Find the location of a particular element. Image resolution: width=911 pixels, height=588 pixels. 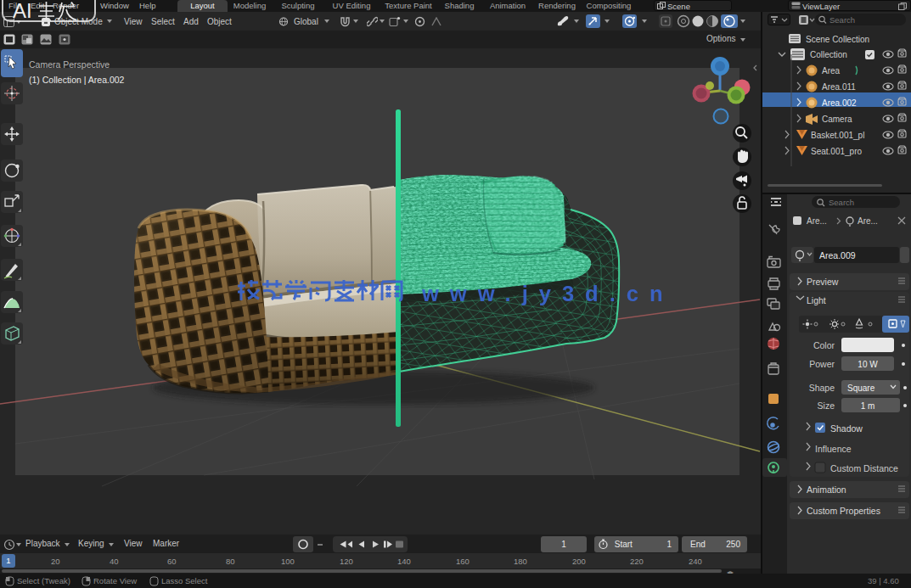

svg-text: Square is located at coordinates (861, 389).